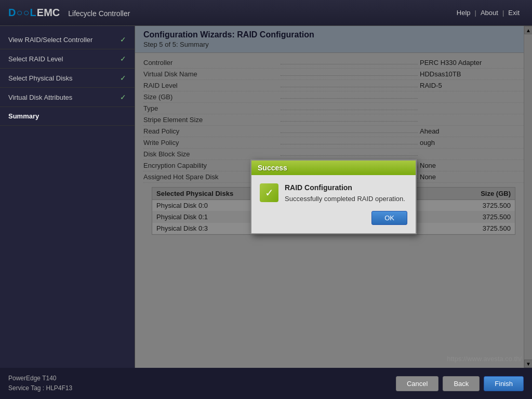  I want to click on cancel-button: Cancel, so click(417, 383).